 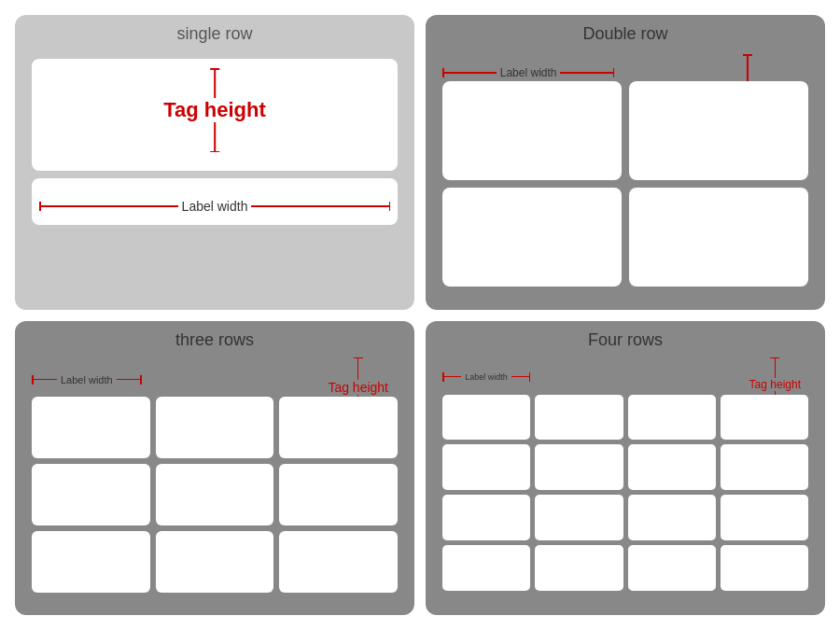 I want to click on single-label-width-label: Label width, so click(x=215, y=206).